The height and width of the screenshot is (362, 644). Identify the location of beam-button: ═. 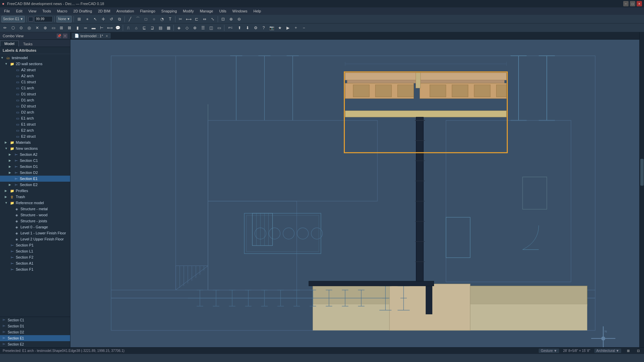
(86, 28).